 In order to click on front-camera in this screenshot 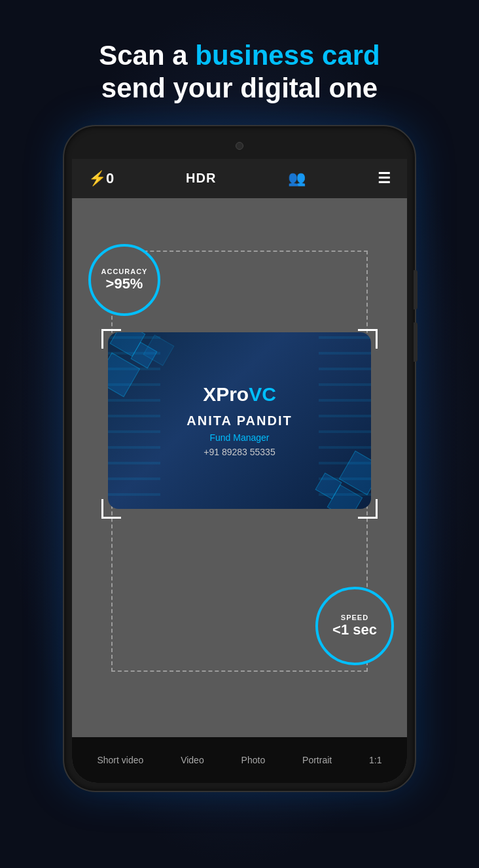, I will do `click(240, 146)`.